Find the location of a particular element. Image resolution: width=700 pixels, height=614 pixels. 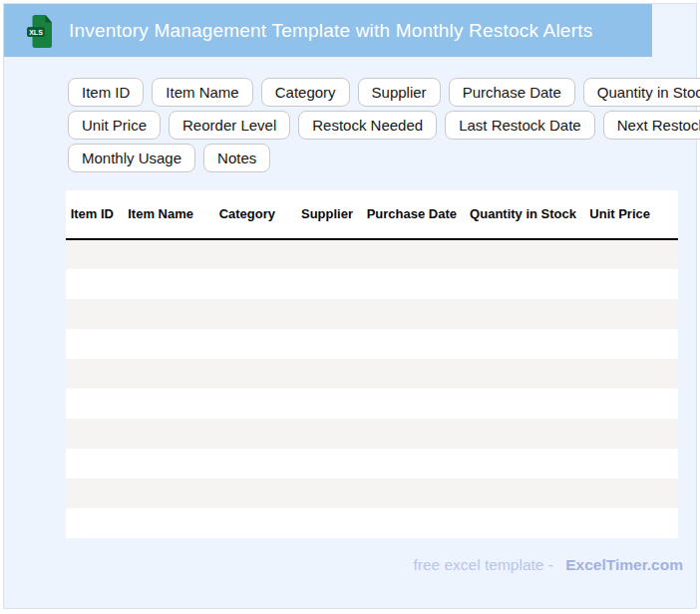

col-header-quantity-in-stock: Quantity in Stock is located at coordinates (526, 215).